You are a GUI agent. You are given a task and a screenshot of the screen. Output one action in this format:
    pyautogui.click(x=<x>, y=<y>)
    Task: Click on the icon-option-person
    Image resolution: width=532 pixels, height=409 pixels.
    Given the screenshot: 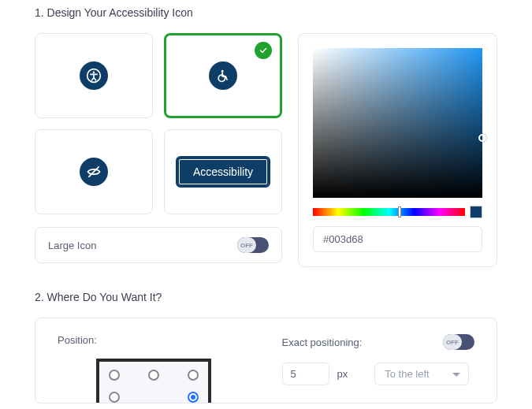 What is the action you would take?
    pyautogui.click(x=94, y=76)
    